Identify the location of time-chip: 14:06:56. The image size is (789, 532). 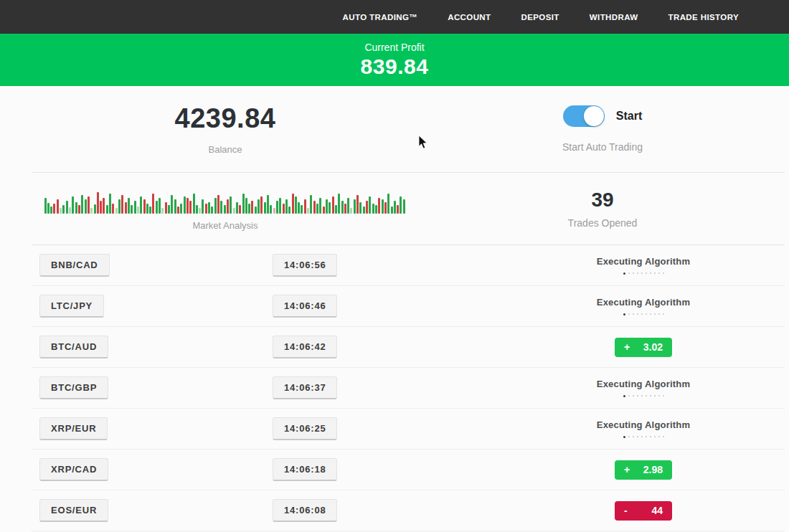
(305, 265).